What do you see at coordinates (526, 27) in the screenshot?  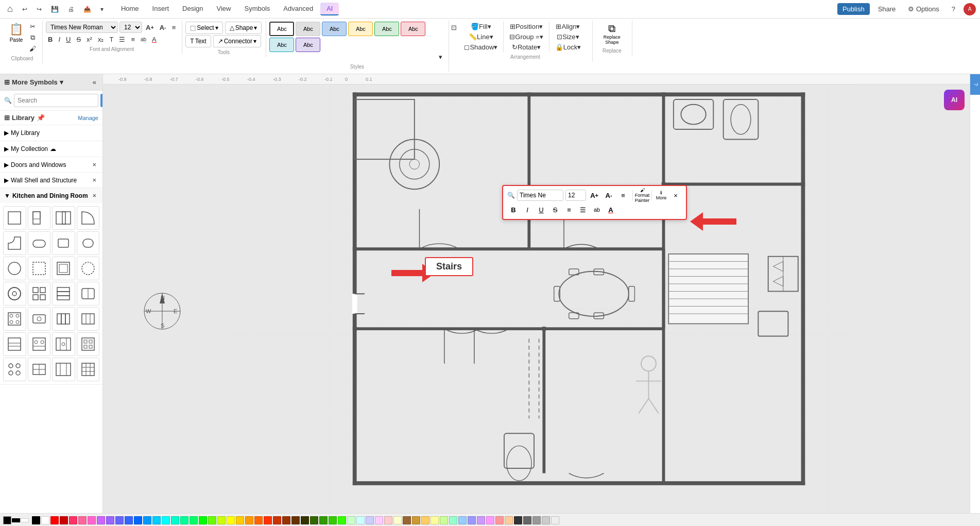 I see `position-btn: ⊞ Position ▾` at bounding box center [526, 27].